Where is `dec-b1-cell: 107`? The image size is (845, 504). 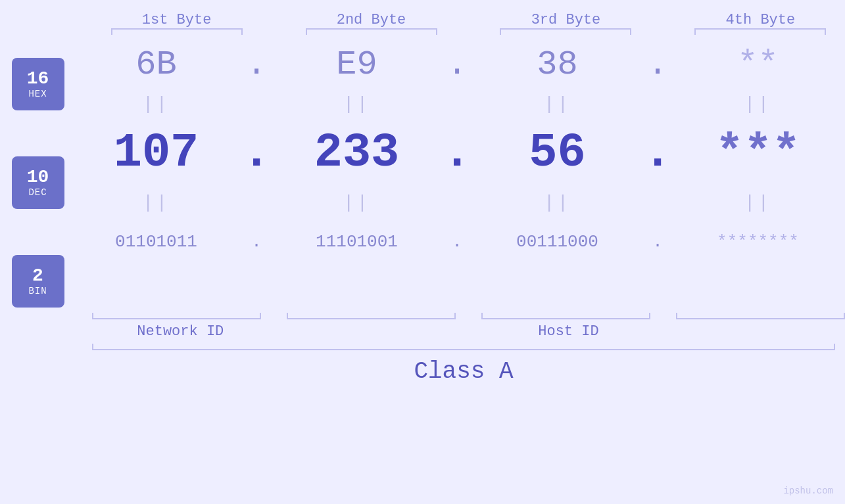 dec-b1-cell: 107 is located at coordinates (157, 153).